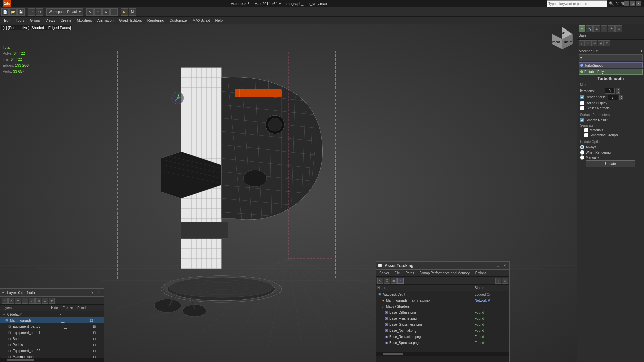 Image resolution: width=644 pixels, height=362 pixels. I want to click on select-button: ↖, so click(90, 12).